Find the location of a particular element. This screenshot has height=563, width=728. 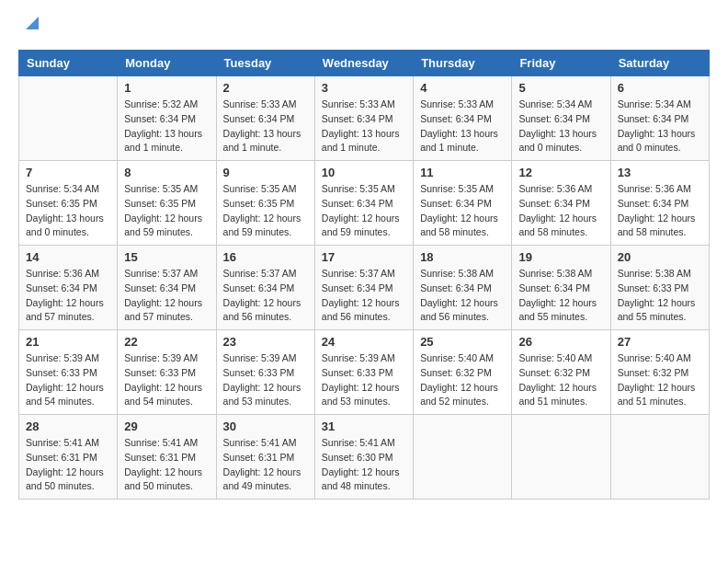

calendar-cell: 5Sunrise: 5:34 AM Sunset: 6:34 PM Daylig… is located at coordinates (561, 119).